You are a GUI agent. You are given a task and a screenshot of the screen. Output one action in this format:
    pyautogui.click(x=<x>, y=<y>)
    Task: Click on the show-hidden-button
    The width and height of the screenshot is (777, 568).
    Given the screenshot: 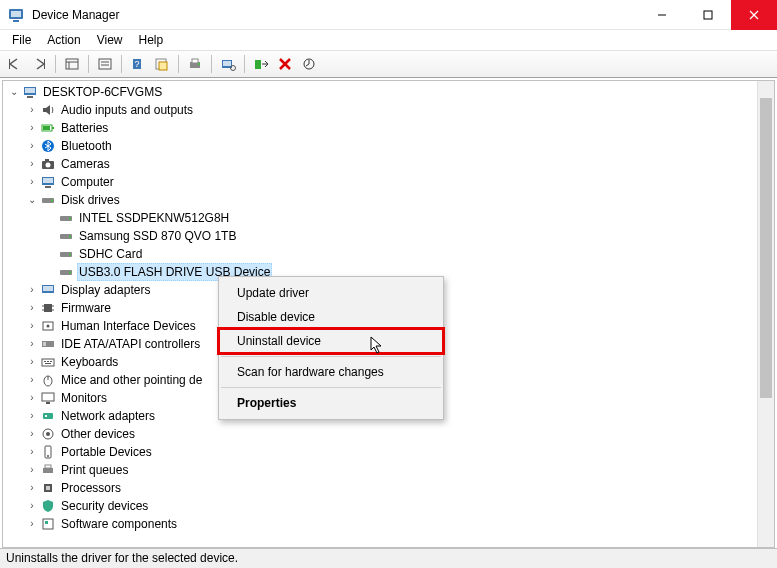 What is the action you would take?
    pyautogui.click(x=72, y=64)
    